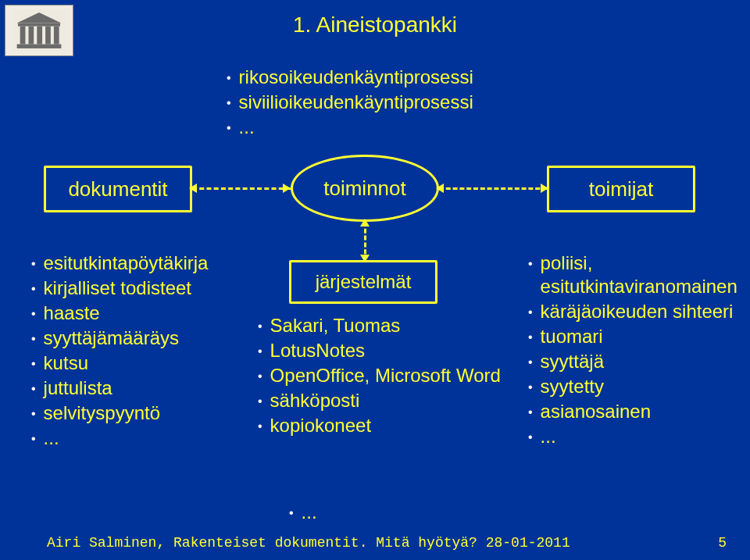  Describe the element at coordinates (383, 376) in the screenshot. I see `mid-bullet-list: •Sakari, Tuomas •LotusNotes •OpenOffice,…` at that location.